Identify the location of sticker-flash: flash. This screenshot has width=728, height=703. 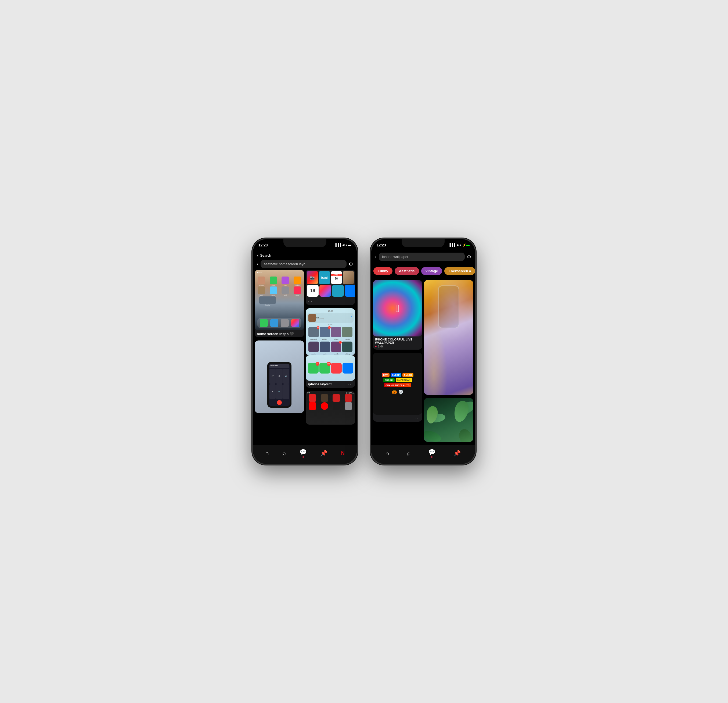
(408, 375).